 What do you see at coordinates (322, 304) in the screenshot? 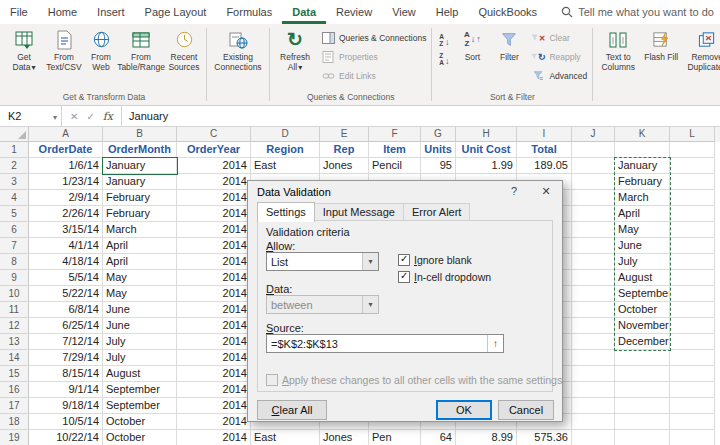
I see `data-dropdown: between` at bounding box center [322, 304].